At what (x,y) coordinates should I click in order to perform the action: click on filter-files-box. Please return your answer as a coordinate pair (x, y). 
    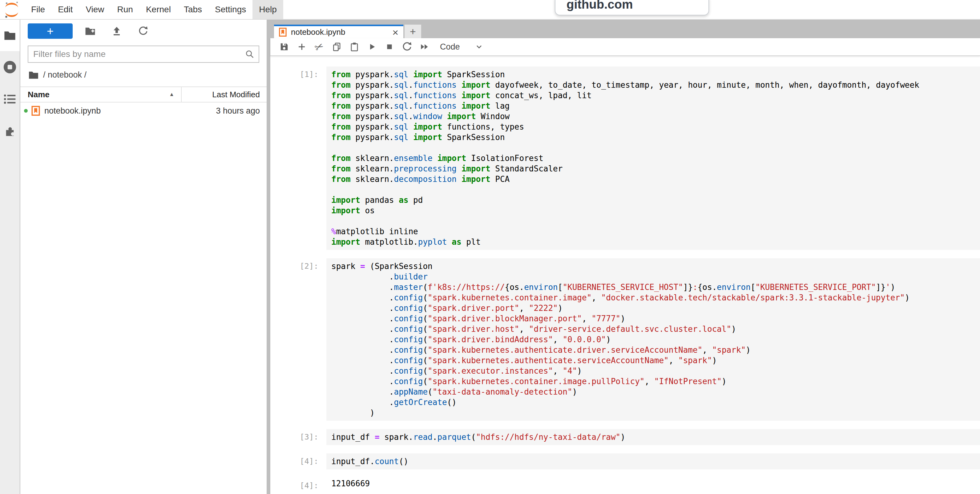
    Looking at the image, I should click on (143, 54).